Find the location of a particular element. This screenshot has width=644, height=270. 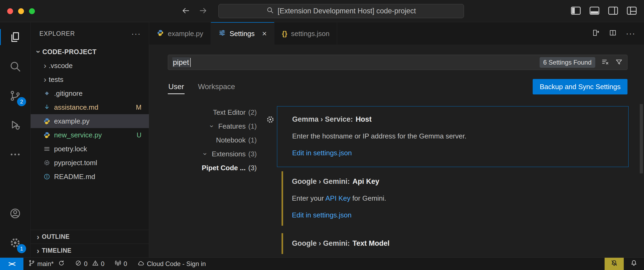

tree-item-poetry-lock: poetry.lock is located at coordinates (90, 149).